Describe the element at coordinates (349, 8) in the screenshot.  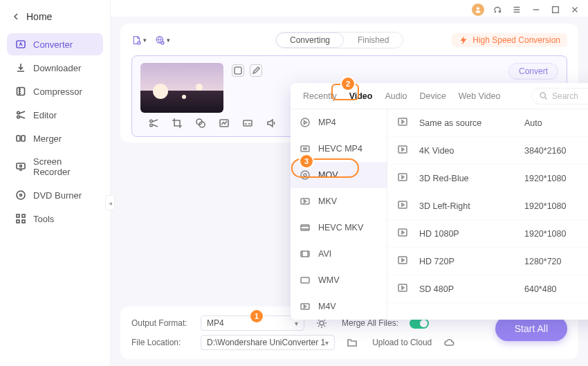
I see `titlebar` at that location.